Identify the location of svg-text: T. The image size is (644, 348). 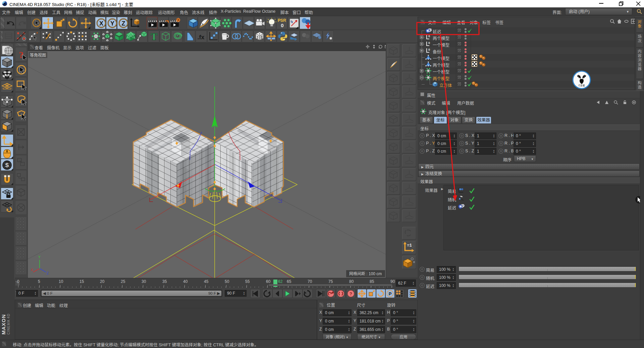
(154, 36).